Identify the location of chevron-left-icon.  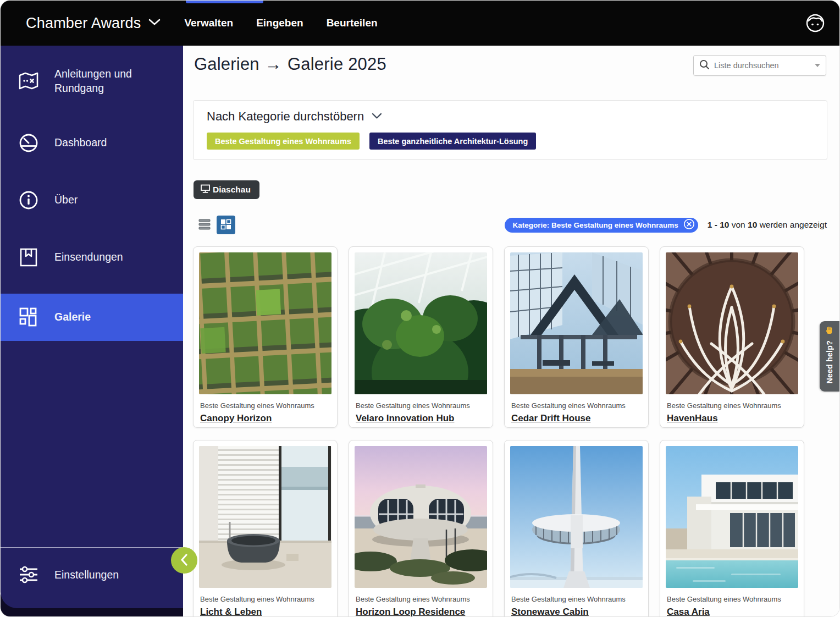
(184, 561).